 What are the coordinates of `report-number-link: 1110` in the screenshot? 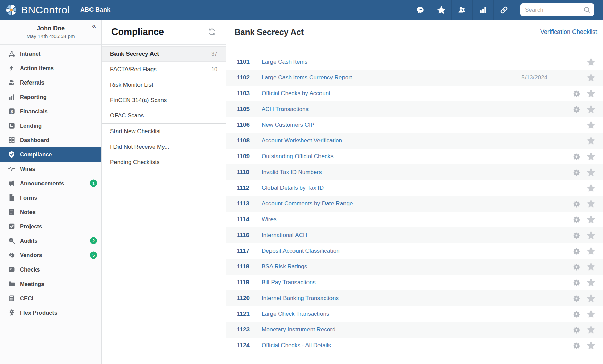 It's located at (249, 172).